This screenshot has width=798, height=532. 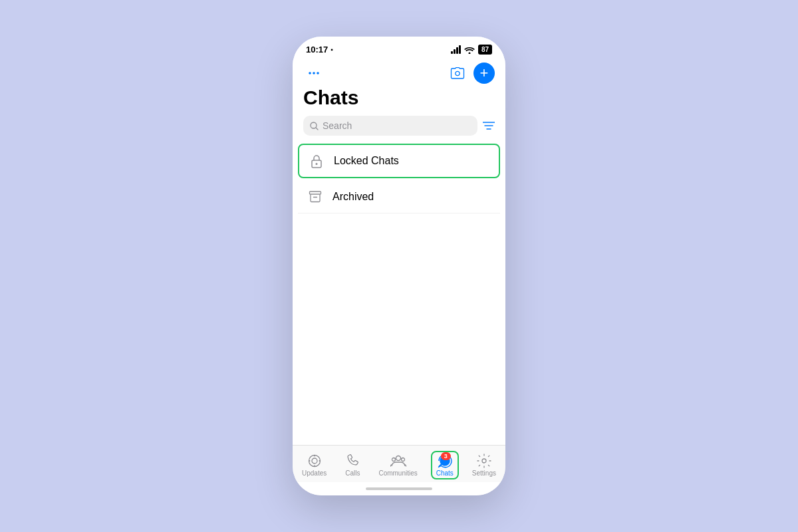 What do you see at coordinates (314, 73) in the screenshot?
I see `dots-icon` at bounding box center [314, 73].